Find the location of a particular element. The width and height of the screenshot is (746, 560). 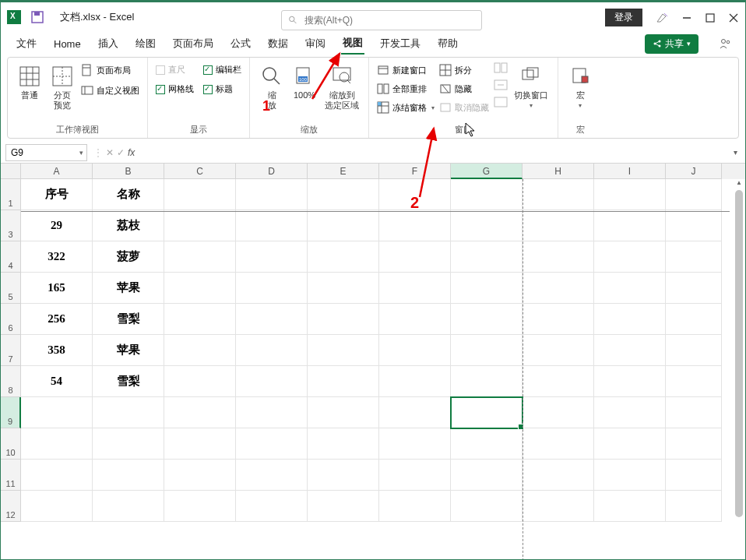

cell: 256 is located at coordinates (57, 319).